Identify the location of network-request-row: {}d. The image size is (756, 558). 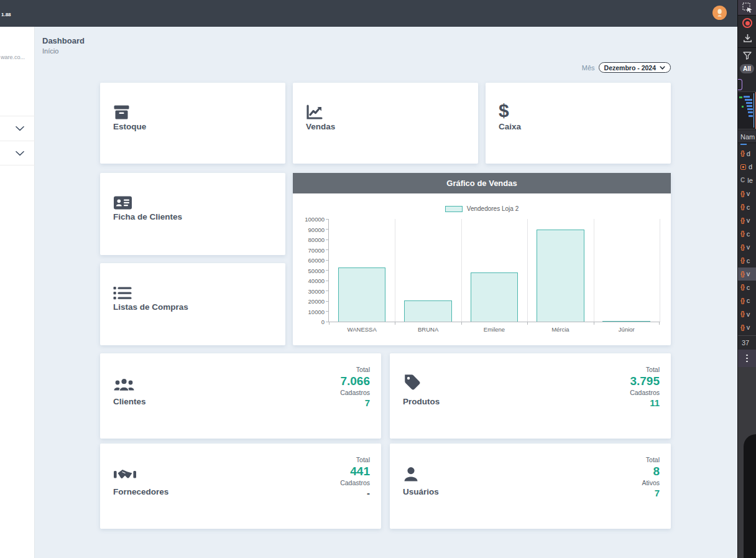
(747, 154).